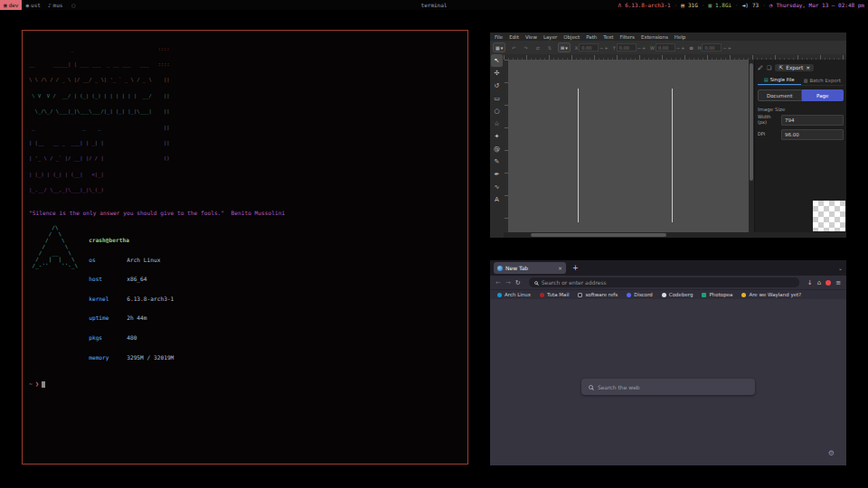 The image size is (868, 488). I want to click on selection-mode-dropdown: ▦▾, so click(499, 47).